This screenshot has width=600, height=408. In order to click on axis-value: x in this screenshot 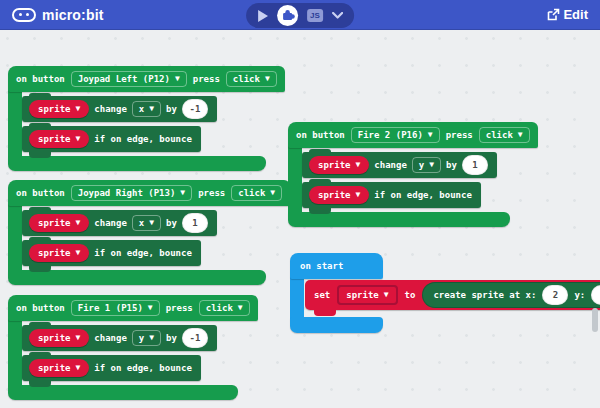, I will do `click(142, 109)`.